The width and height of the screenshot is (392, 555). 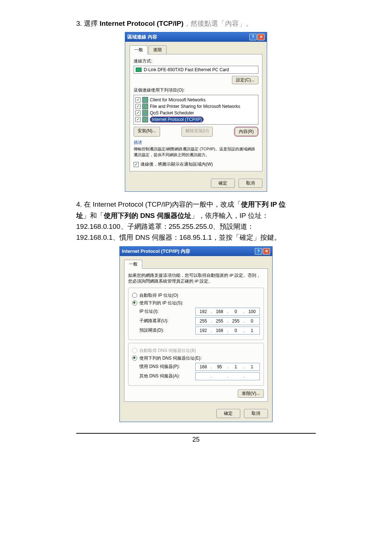 I want to click on row-mask: 子網路遮罩(U): 255. 255. 255. 0, so click(x=200, y=321).